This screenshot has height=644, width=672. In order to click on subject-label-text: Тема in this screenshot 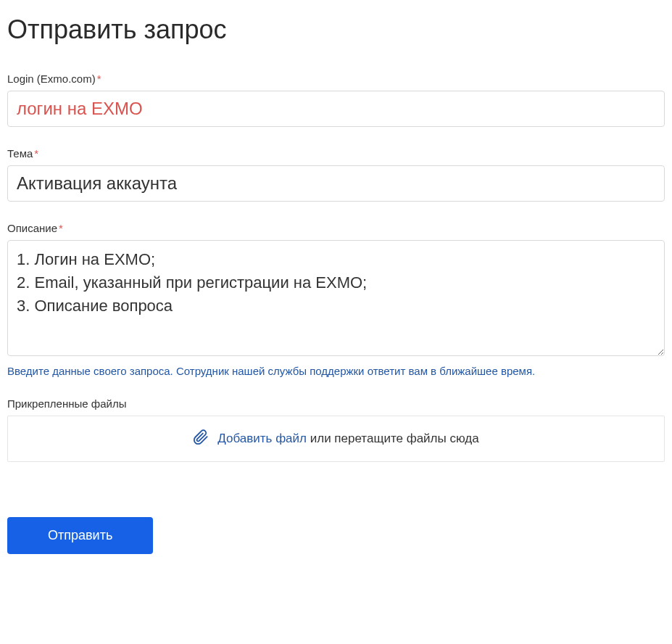, I will do `click(20, 154)`.